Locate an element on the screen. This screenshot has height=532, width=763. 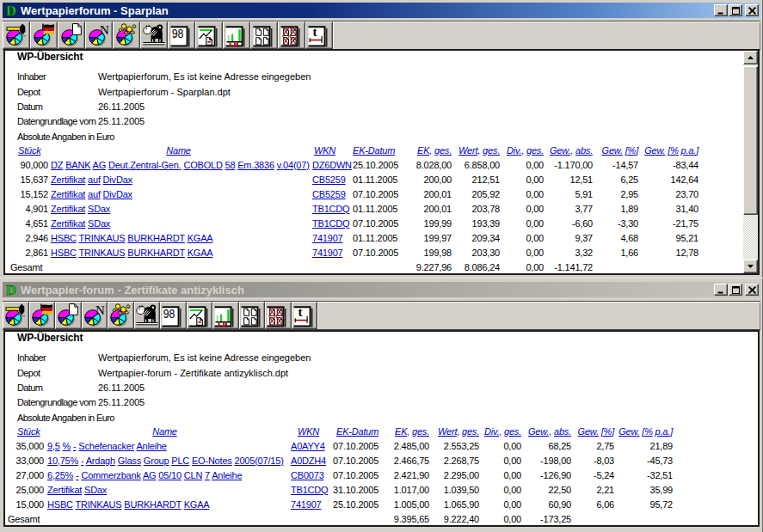
scroll-down-button is located at coordinates (750, 266).